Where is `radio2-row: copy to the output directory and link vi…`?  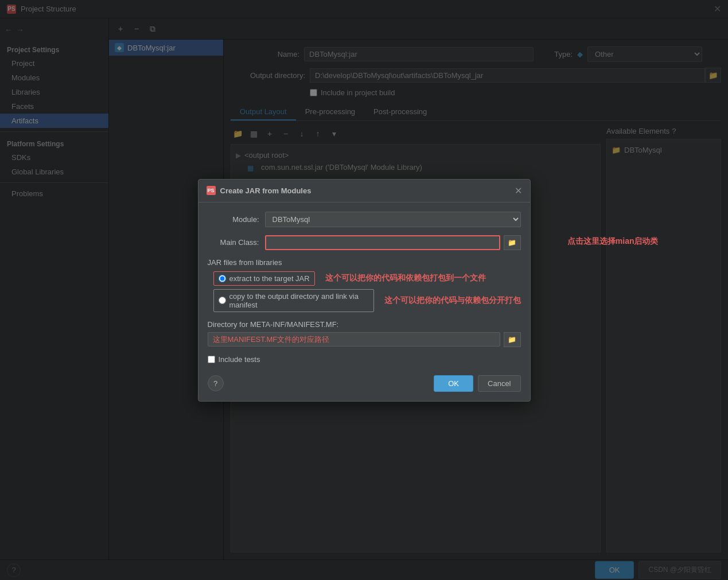
radio2-row: copy to the output directory and link vi… is located at coordinates (367, 301).